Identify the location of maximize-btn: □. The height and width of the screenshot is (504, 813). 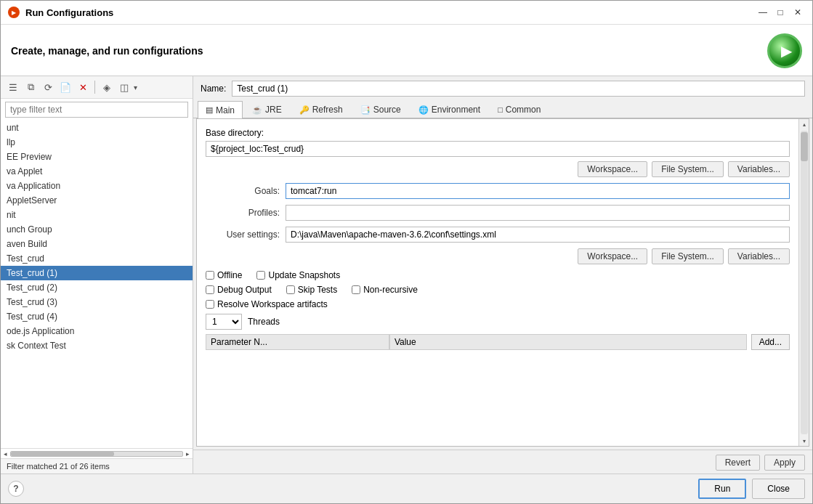
(780, 12).